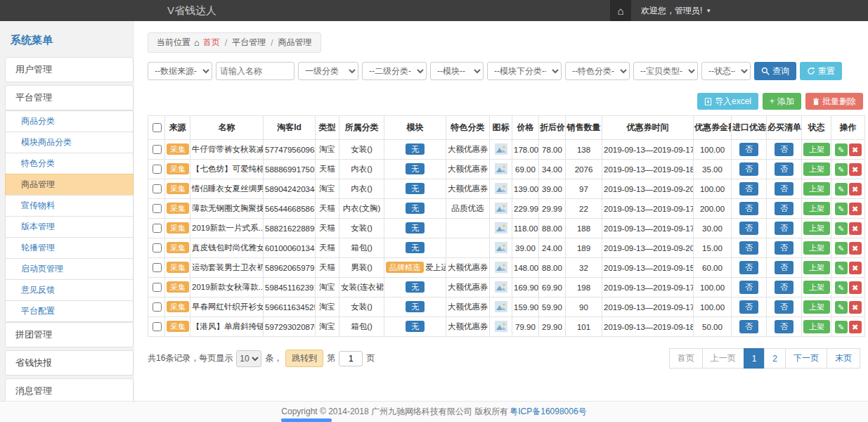 This screenshot has height=422, width=868. Describe the element at coordinates (548, 412) in the screenshot. I see `icp-link: 粤ICP备16098006号` at that location.